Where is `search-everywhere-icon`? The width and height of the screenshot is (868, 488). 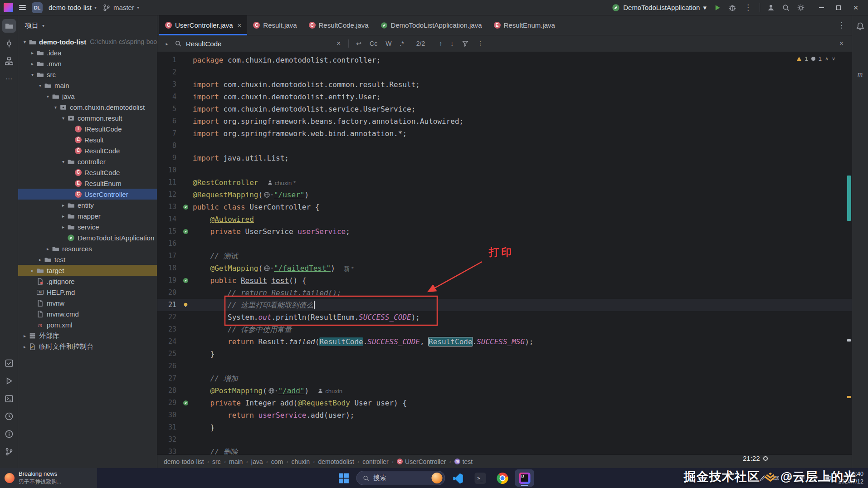 search-everywhere-icon is located at coordinates (786, 8).